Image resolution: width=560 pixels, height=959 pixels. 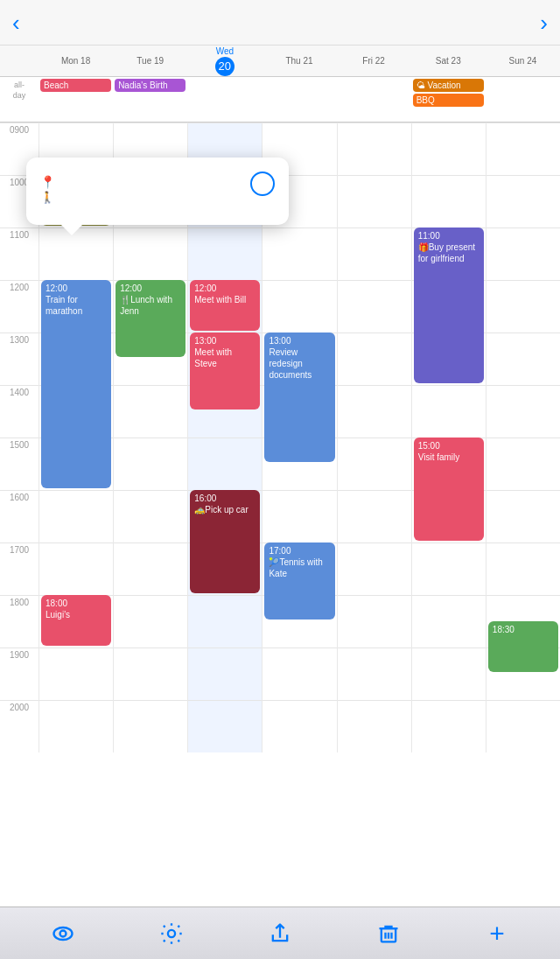 I want to click on walk-icon: 🚶, so click(x=47, y=198).